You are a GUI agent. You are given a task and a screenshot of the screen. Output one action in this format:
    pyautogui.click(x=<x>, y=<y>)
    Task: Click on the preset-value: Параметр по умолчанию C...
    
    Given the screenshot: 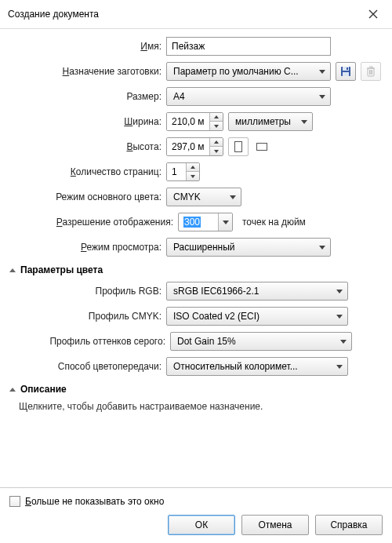 What is the action you would take?
    pyautogui.click(x=236, y=71)
    